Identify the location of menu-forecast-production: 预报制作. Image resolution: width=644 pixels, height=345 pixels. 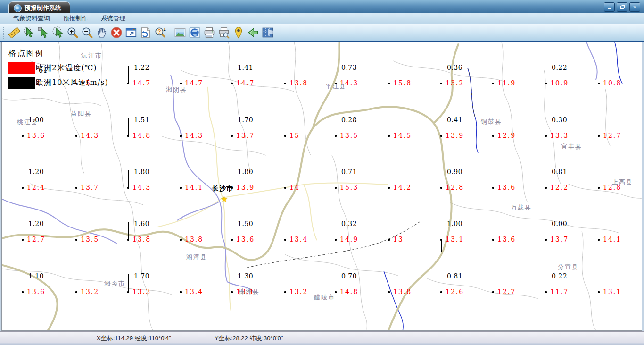
(75, 18).